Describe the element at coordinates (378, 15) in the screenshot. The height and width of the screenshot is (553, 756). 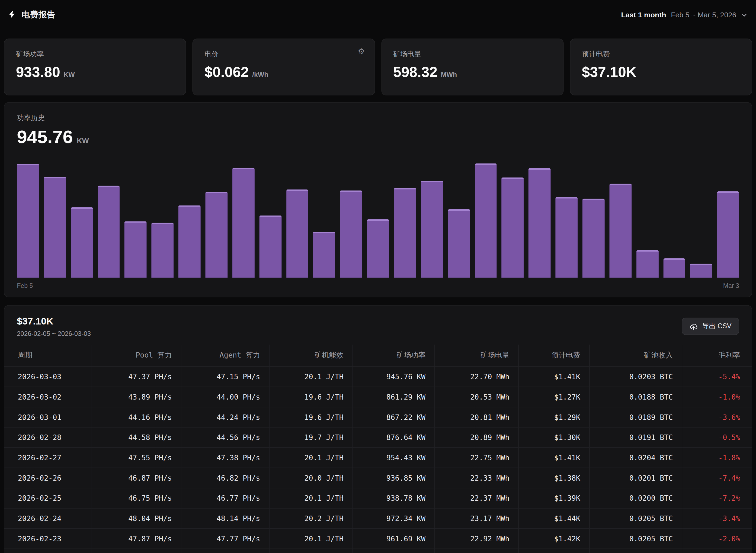
I see `app-header: 电费报告 Last 1 month Feb 5 ~ Mar 5, 2026` at that location.